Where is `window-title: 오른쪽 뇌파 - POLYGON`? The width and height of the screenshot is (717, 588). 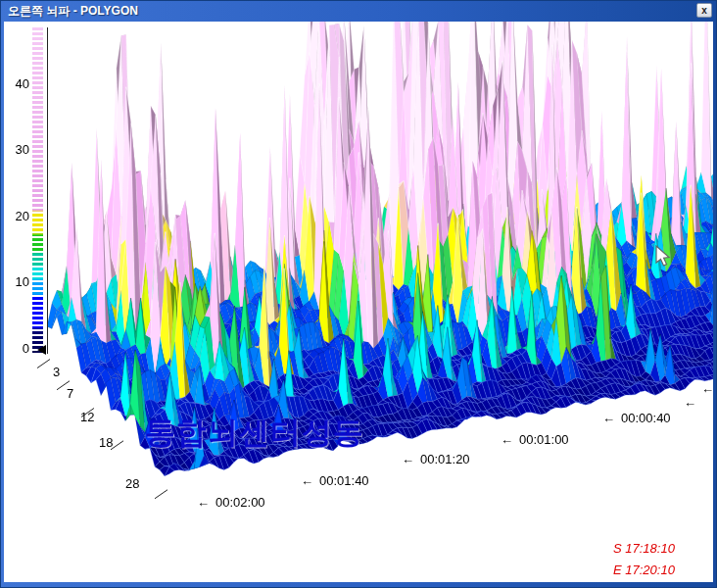
window-title: 오른쪽 뇌파 - POLYGON is located at coordinates (69, 12).